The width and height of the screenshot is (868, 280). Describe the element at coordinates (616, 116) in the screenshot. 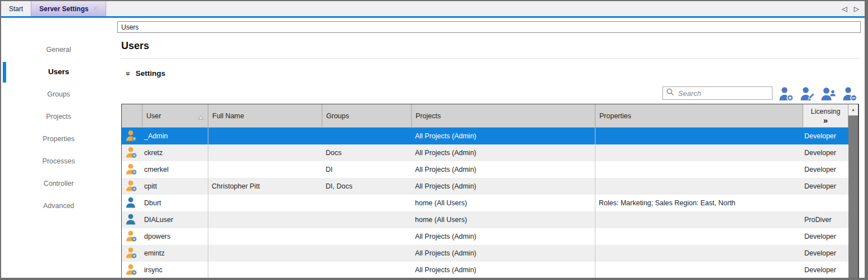

I see `header-label: Properties` at that location.